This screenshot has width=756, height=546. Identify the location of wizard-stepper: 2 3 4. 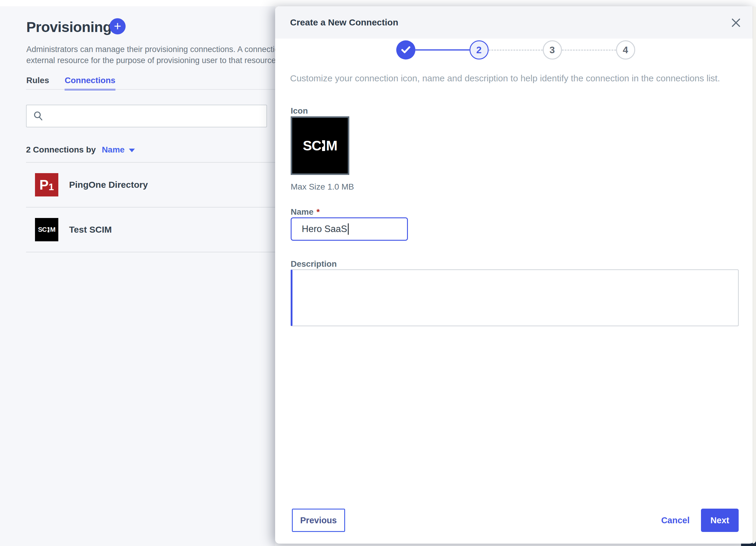
(515, 50).